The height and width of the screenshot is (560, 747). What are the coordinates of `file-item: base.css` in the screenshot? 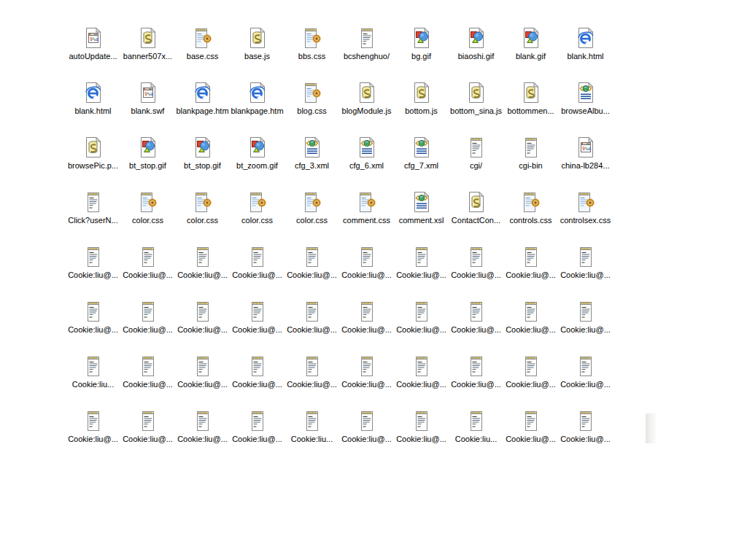 It's located at (203, 45).